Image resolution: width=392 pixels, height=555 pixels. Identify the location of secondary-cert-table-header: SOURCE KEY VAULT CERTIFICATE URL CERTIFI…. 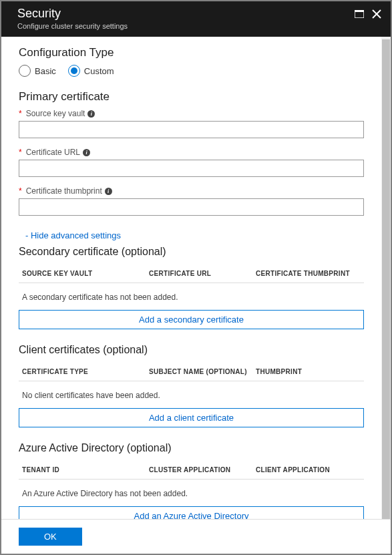
(191, 274).